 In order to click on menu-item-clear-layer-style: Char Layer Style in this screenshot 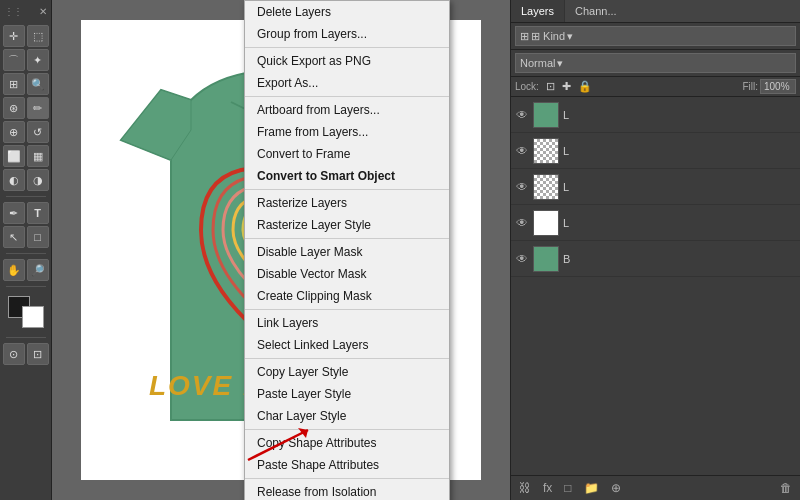, I will do `click(347, 416)`.